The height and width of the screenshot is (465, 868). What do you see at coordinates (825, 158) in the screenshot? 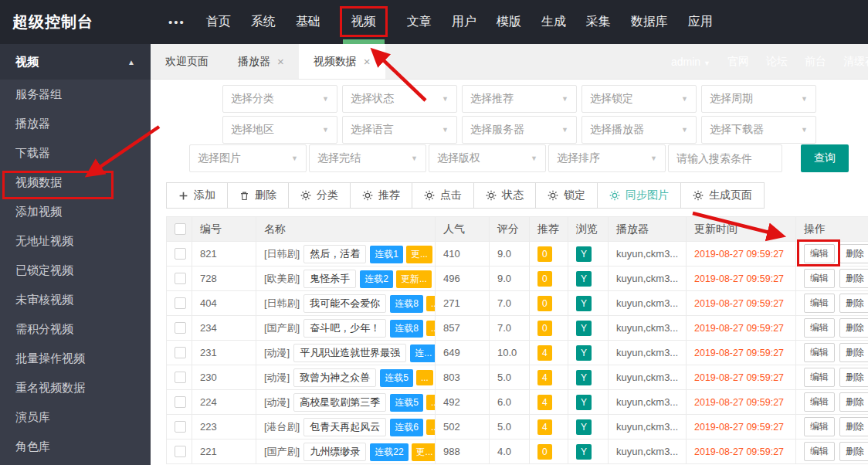
I see `query-button: 查询` at bounding box center [825, 158].